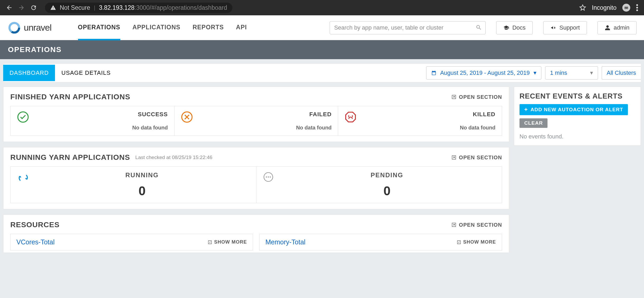 This screenshot has width=644, height=298. I want to click on finished-open-section: OPEN SECTION, so click(477, 97).